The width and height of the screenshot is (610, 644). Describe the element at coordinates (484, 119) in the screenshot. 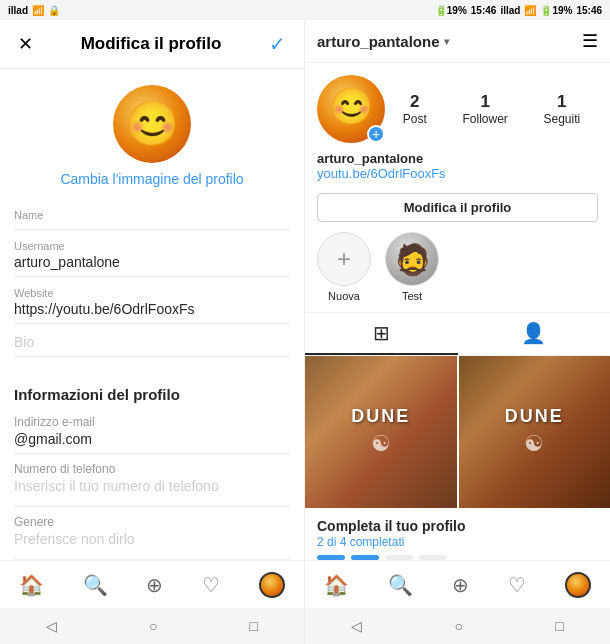

I see `followers-label: Follower` at that location.